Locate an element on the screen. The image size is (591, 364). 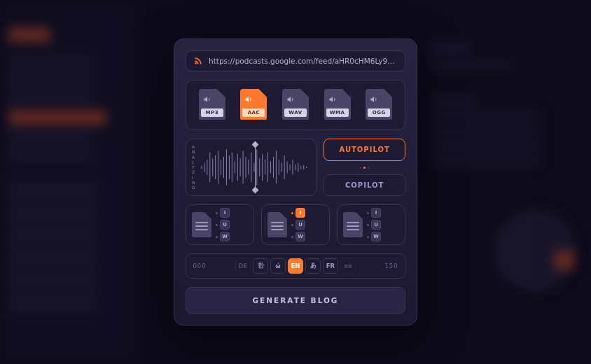
language-chip-ώ: ώ is located at coordinates (278, 266).